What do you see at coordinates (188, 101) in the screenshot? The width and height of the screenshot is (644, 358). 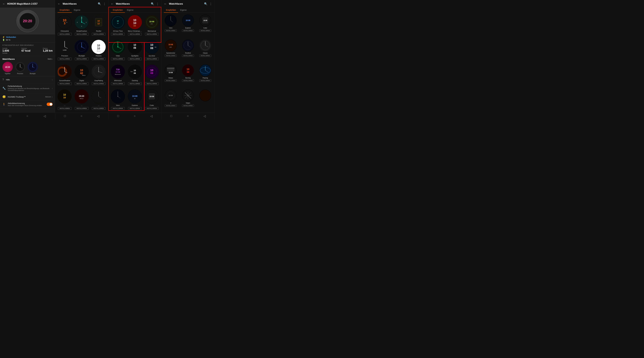 I see `wf-item-sm-edges: Edges INSTALLIEREN` at bounding box center [188, 101].